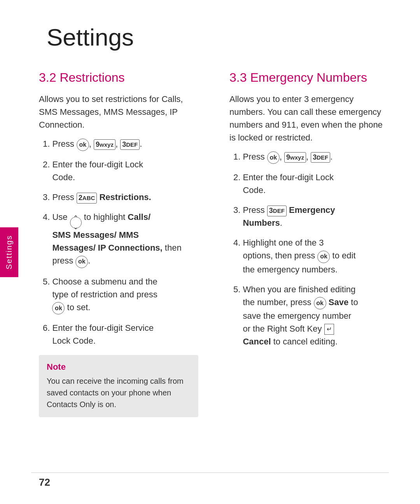  Describe the element at coordinates (309, 216) in the screenshot. I see `step-right-3: 3. Press 3DEF Emergency Numbers.` at that location.